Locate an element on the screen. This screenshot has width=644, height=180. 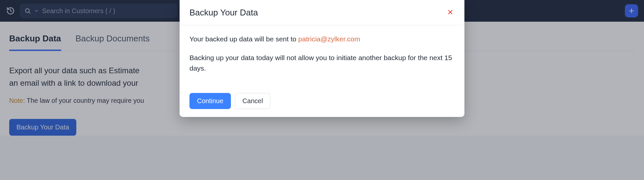
modal-warning-text: Backing up your data today will not allo… is located at coordinates (322, 63).